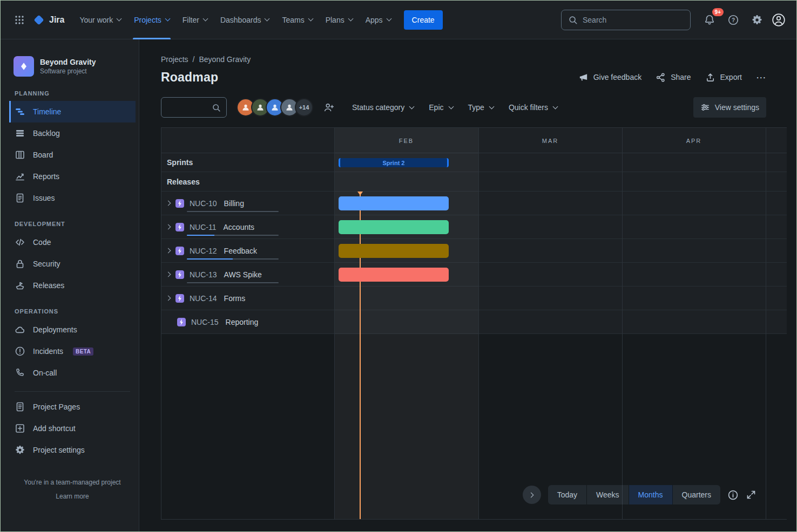 This screenshot has width=797, height=532. Describe the element at coordinates (423, 20) in the screenshot. I see `create-button: Create` at that location.